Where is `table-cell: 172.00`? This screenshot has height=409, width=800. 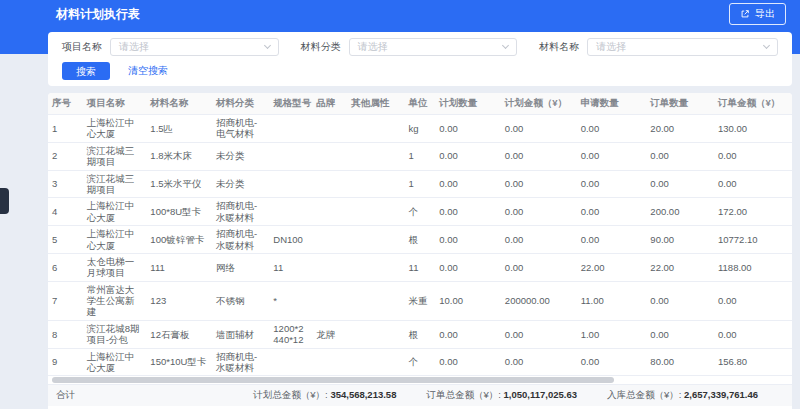
table-cell: 172.00 is located at coordinates (753, 212).